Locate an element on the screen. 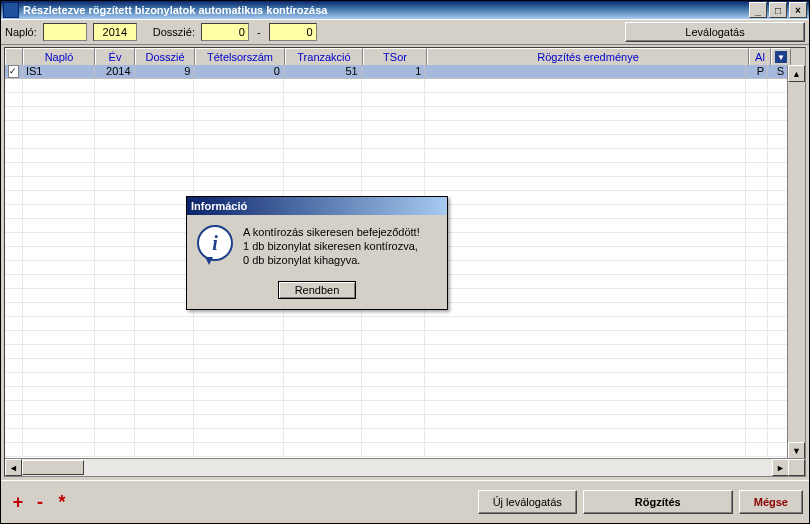 The width and height of the screenshot is (810, 524). col-al: Al is located at coordinates (760, 56).